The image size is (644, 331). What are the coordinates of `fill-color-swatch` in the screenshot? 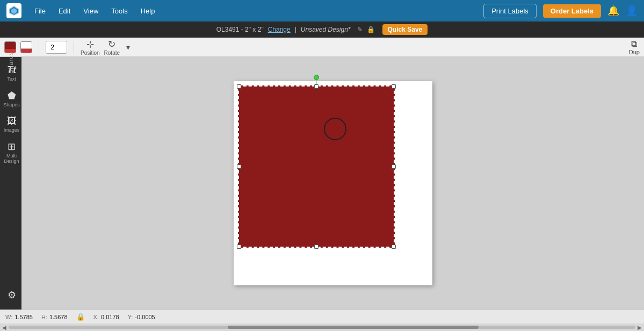 It's located at (10, 47).